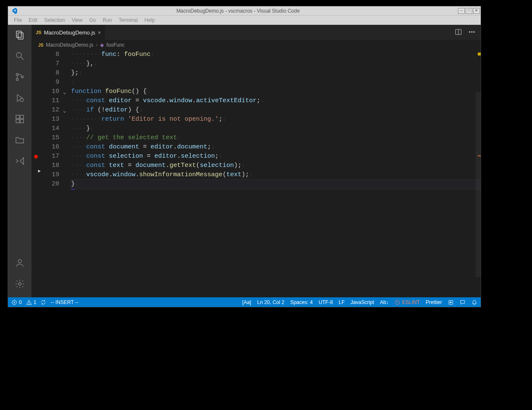 This screenshot has width=532, height=410. Describe the element at coordinates (276, 119) in the screenshot. I see `code-line: ········return 'Editor is not opening.';…` at that location.